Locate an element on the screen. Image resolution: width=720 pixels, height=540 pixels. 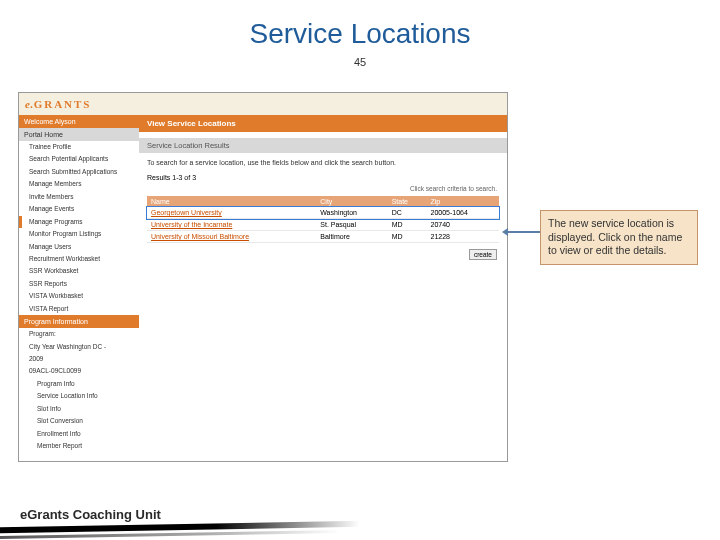
callout-arrow-icon is located at coordinates (524, 232).